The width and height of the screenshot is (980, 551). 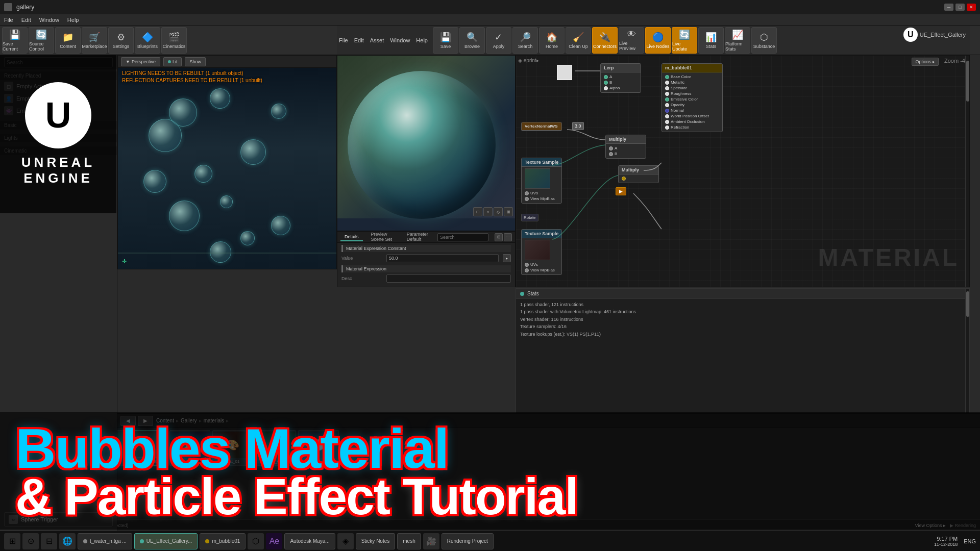 I want to click on preview-ctrl-3: ◇, so click(x=498, y=212).